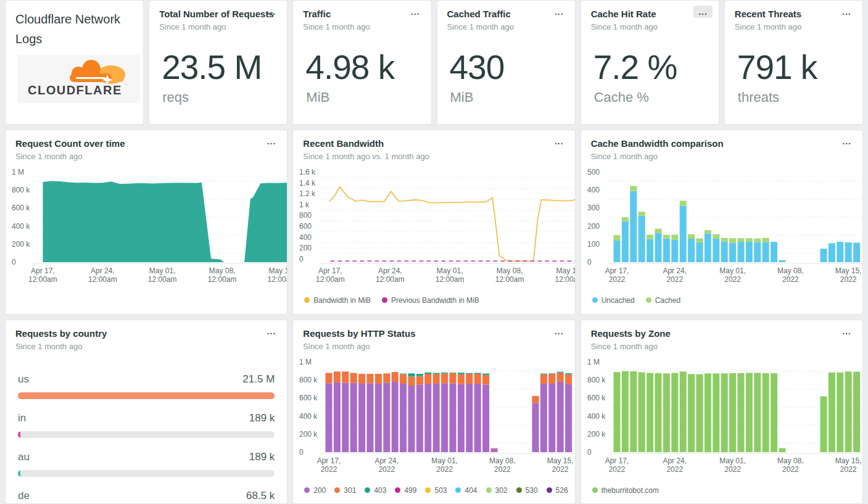 This screenshot has height=504, width=868. What do you see at coordinates (562, 490) in the screenshot?
I see `legend-label: 526` at bounding box center [562, 490].